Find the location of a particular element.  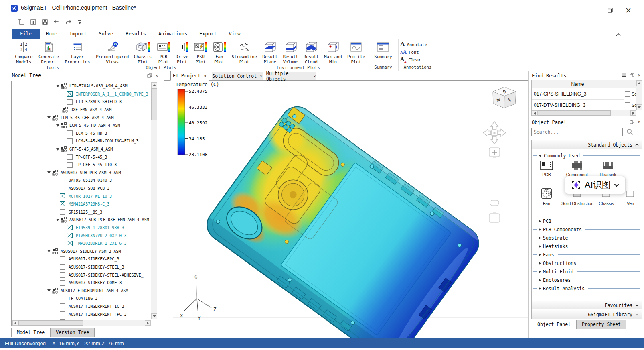

search-input: Search... is located at coordinates (577, 132).